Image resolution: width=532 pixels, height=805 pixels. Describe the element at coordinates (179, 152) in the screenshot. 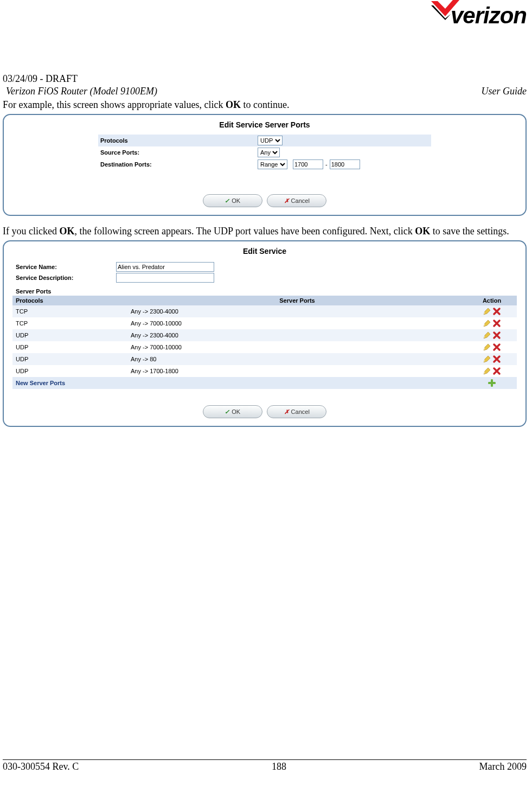

I see `source-ports-label: Source Ports:` at that location.